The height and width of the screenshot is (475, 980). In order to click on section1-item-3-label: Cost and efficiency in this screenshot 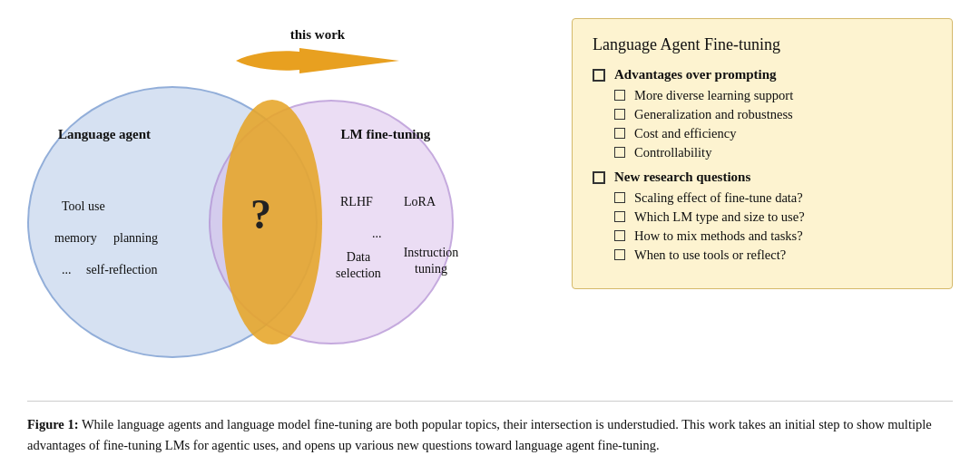, I will do `click(685, 134)`.